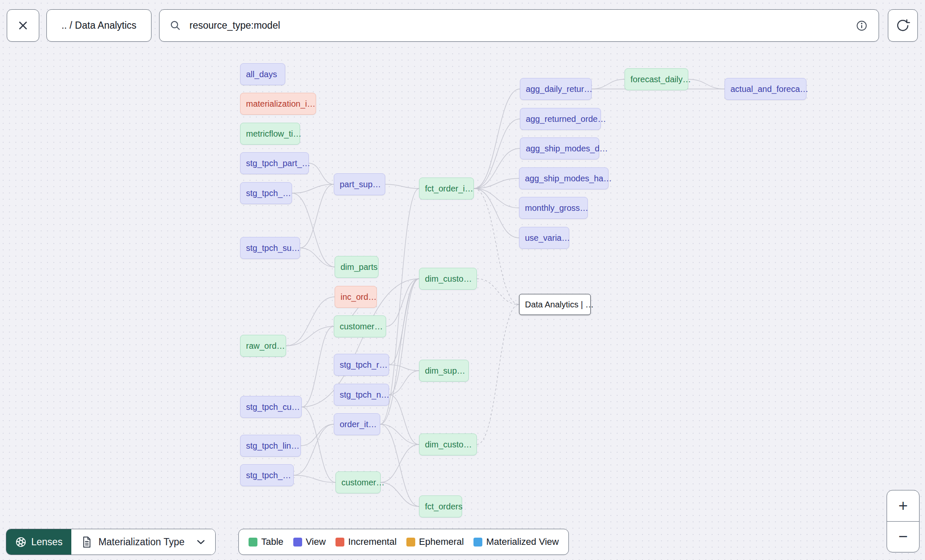  Describe the element at coordinates (403, 542) in the screenshot. I see `legend: TableViewIncrementalEphemeralMaterialize…` at that location.